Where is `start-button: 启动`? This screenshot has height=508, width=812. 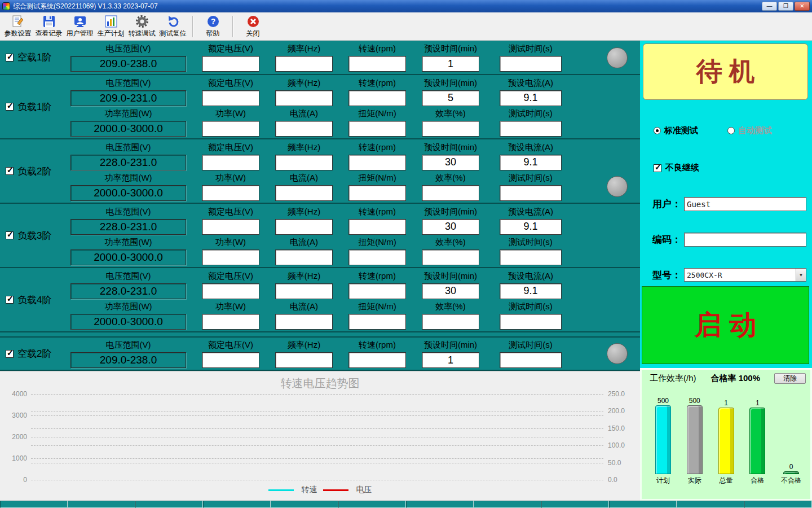 start-button: 启动 is located at coordinates (725, 325).